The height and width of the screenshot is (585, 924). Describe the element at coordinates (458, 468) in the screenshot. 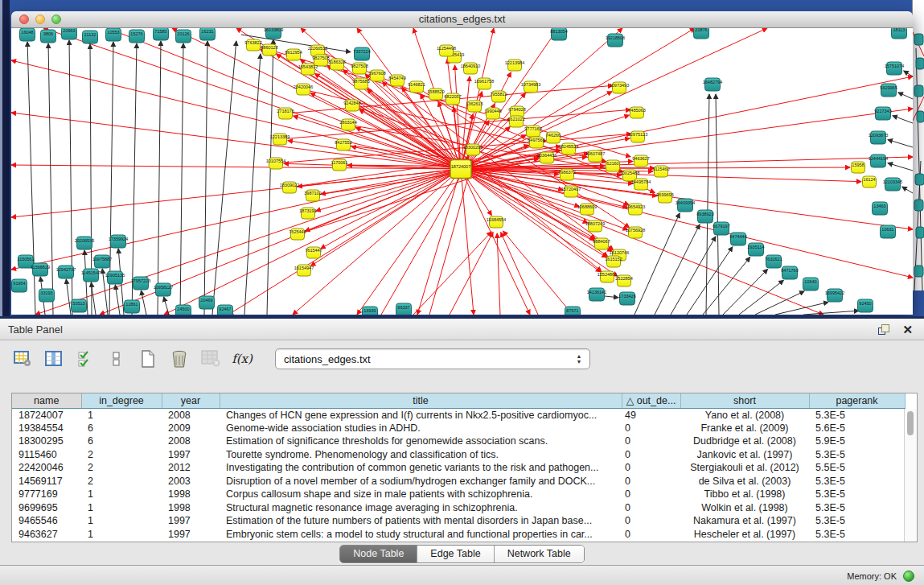

I see `table-row: 2242004622012Investigating the contribut…` at that location.